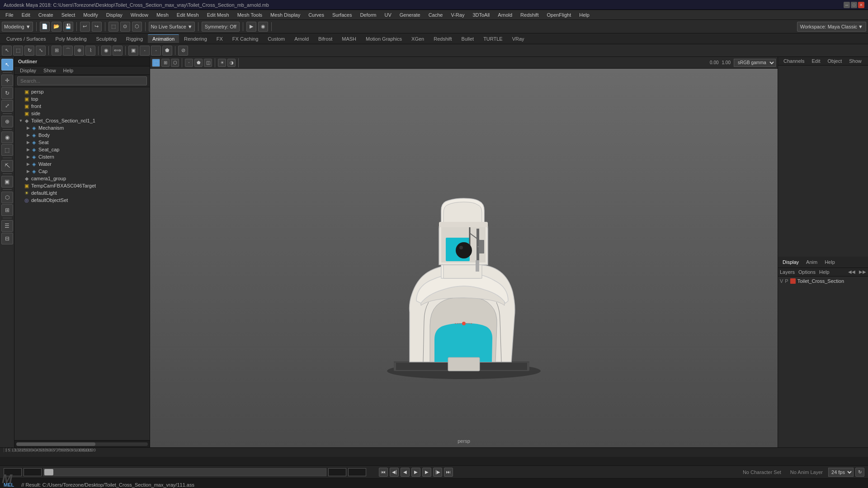  I want to click on symmetry-btn: Symmetry: Off, so click(221, 27).